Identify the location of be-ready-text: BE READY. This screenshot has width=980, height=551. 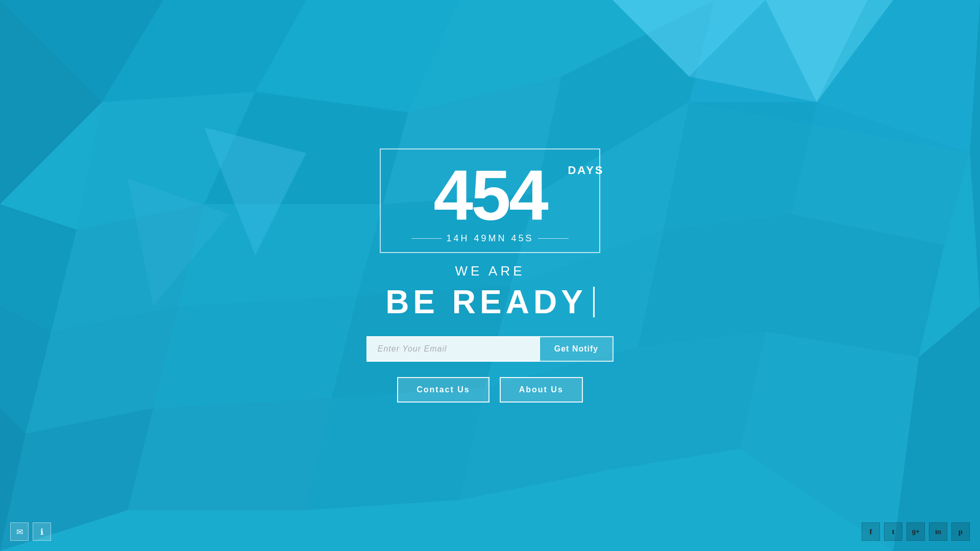
(486, 302).